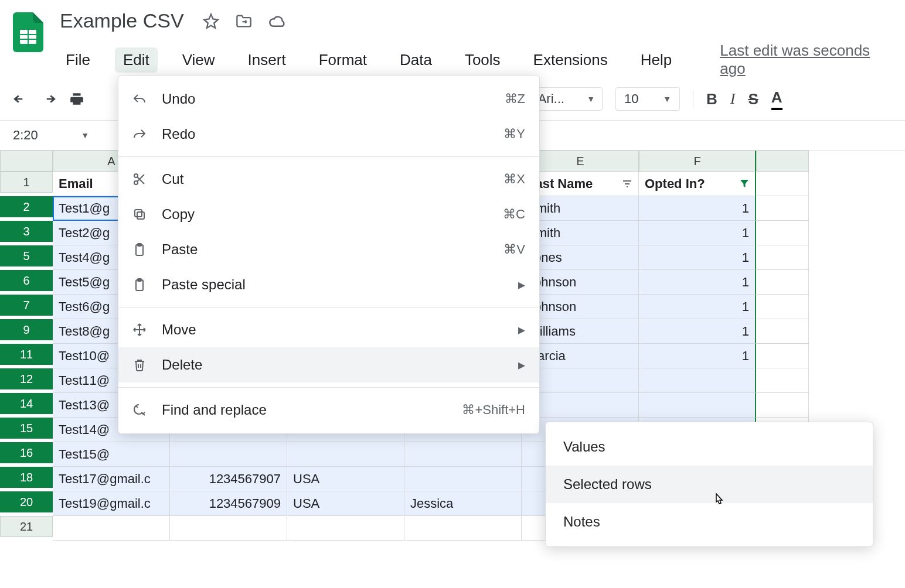  I want to click on submenu-values: Values, so click(709, 447).